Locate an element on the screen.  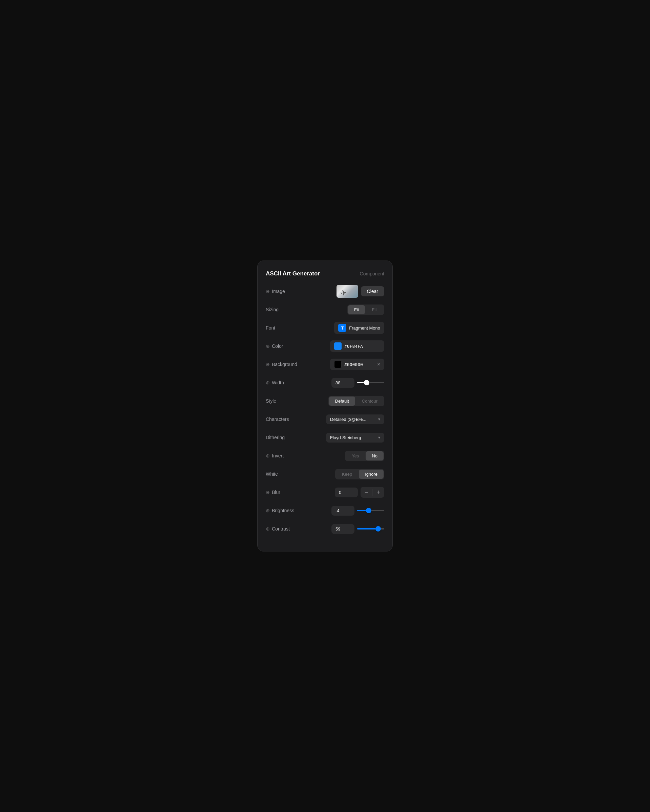
invert-plus-icon: ⊕ is located at coordinates (268, 456).